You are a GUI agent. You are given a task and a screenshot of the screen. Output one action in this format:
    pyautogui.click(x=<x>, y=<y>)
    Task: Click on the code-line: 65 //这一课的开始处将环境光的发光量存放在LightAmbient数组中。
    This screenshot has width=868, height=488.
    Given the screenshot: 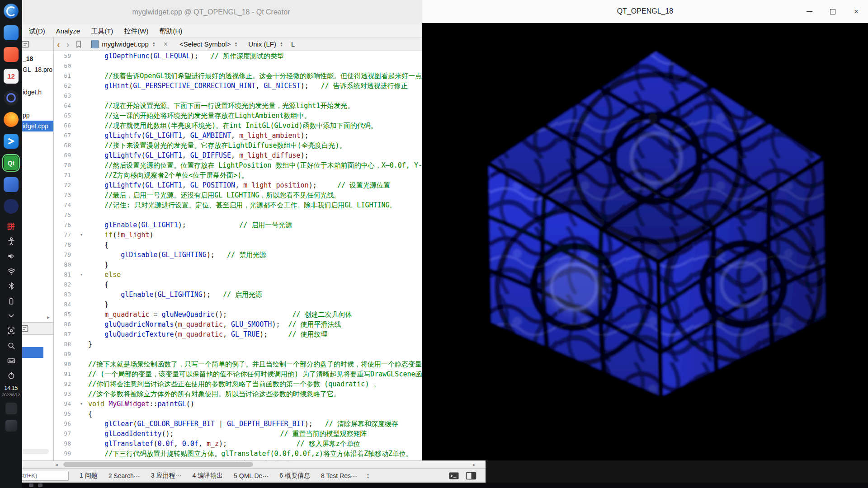 What is the action you would take?
    pyautogui.click(x=269, y=116)
    